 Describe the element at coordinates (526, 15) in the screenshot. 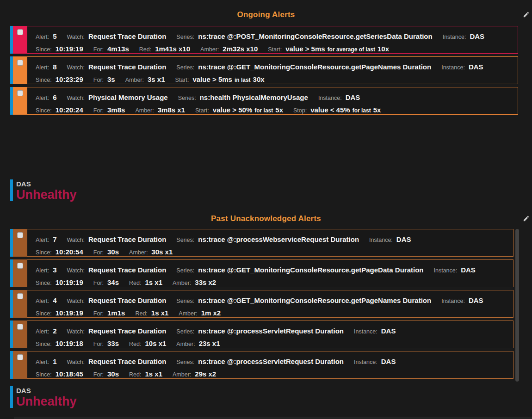

I see `edit-ongoing-alerts-button` at that location.